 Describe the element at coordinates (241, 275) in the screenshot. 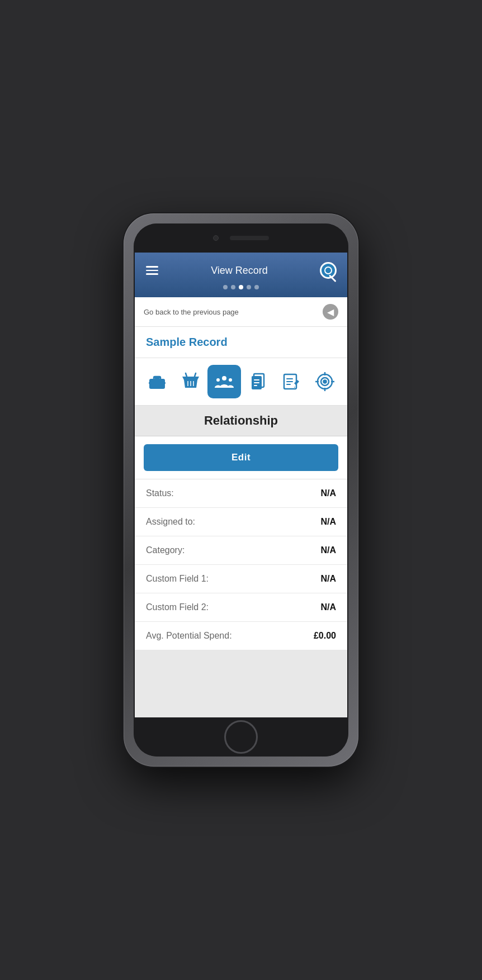

I see `app-header: View Record` at that location.